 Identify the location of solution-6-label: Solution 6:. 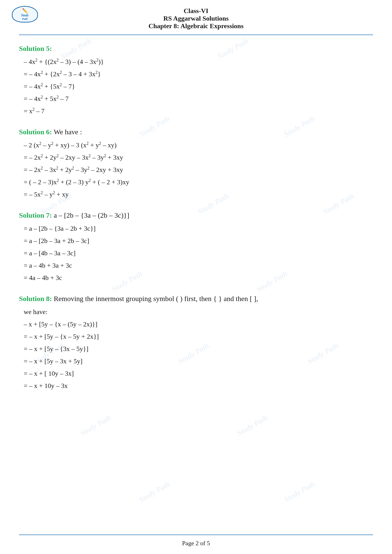
(35, 132).